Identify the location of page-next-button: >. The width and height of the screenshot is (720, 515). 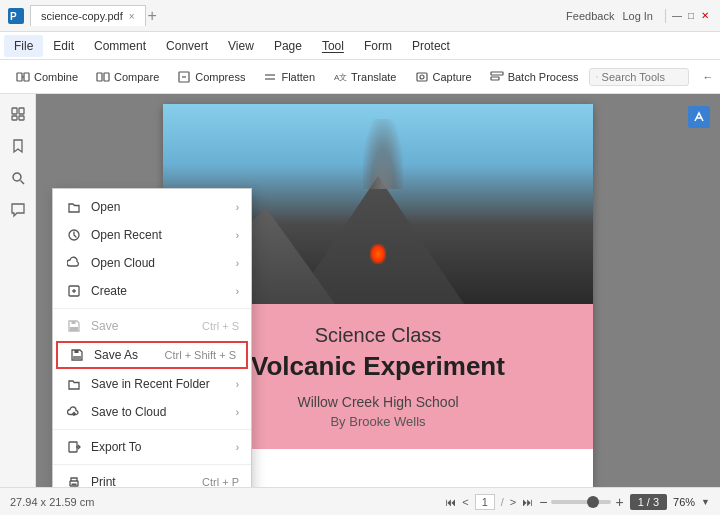
(513, 502).